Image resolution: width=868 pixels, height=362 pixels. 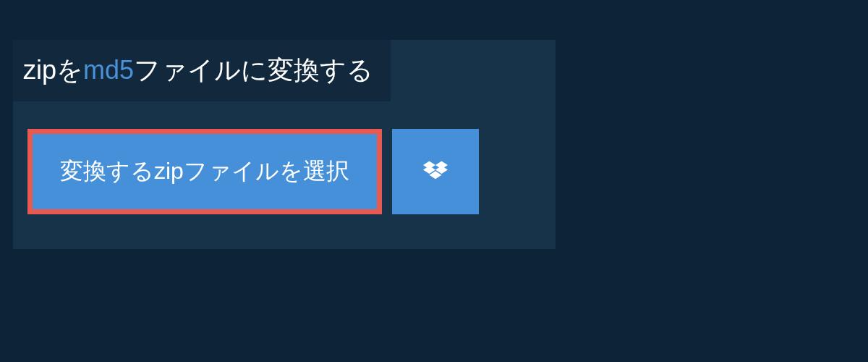 I want to click on title-bar: zipをmd5ファイルに変換する, so click(x=202, y=71).